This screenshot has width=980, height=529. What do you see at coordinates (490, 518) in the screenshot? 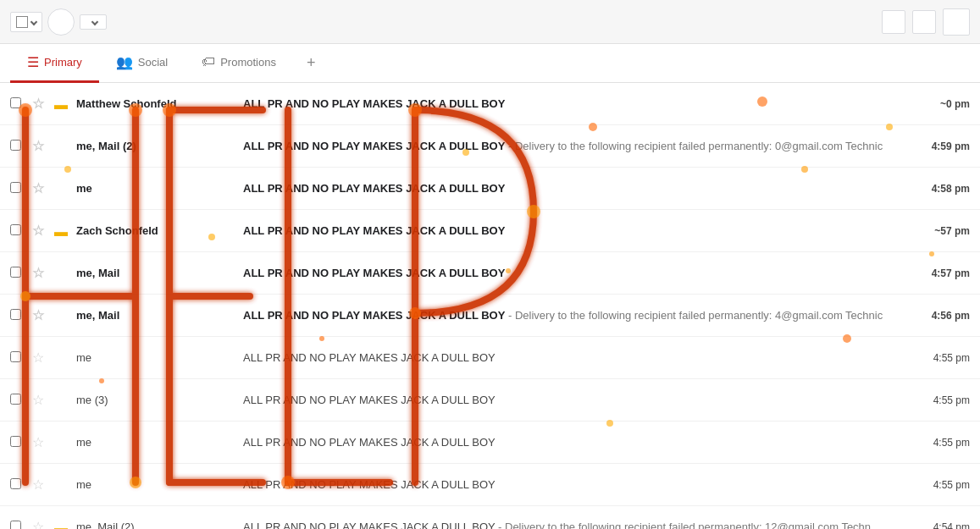
I see `email-row: ☆ ▬ me, Mail (2) ALL PR AND NO PLAY MAKE…` at bounding box center [490, 518].